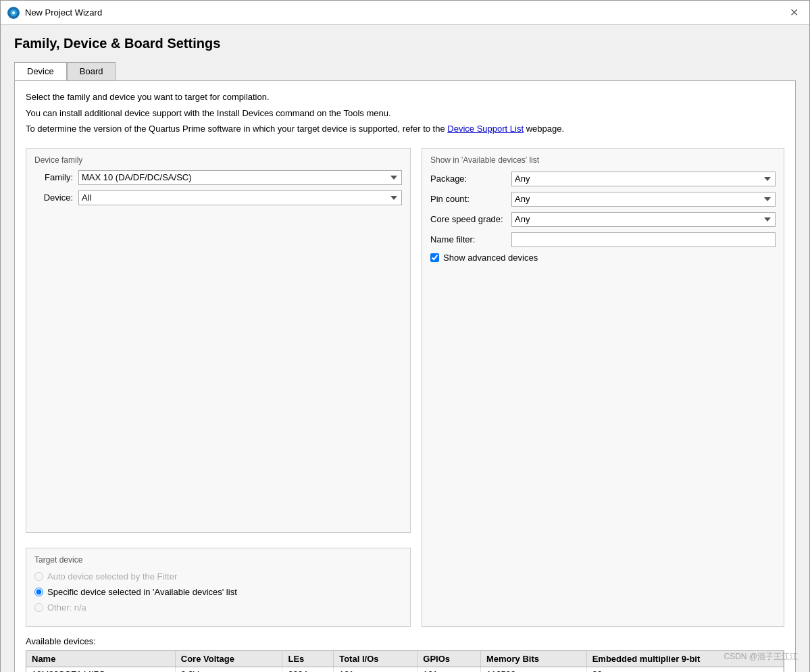  I want to click on core-speed-label: Core speed grade:, so click(471, 219).